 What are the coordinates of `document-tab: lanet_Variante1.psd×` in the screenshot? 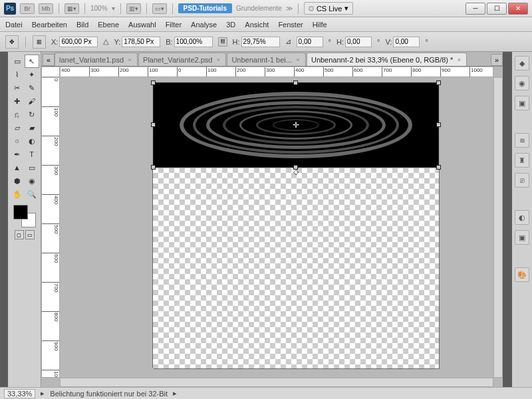 It's located at (96, 59).